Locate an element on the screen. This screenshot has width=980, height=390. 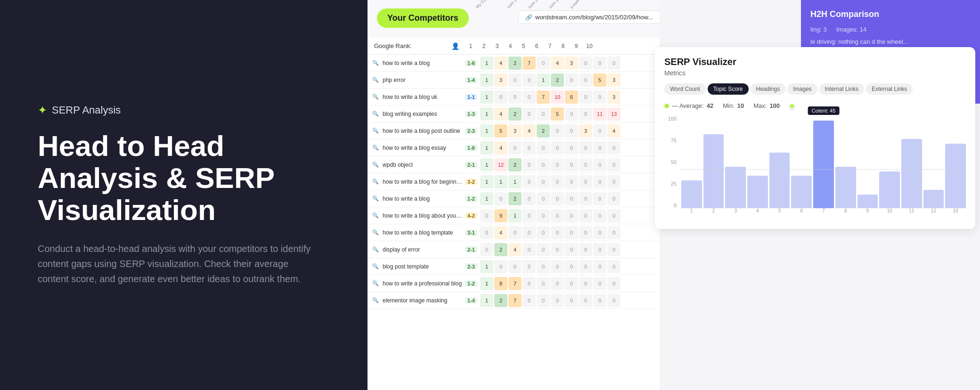
y-label: 0 is located at coordinates (675, 205).